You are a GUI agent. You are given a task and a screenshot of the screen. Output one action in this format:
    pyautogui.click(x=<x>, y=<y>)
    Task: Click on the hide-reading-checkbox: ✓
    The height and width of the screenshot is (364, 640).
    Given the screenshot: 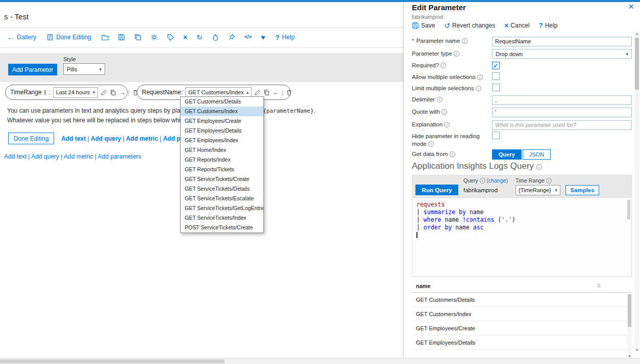 What is the action you would take?
    pyautogui.click(x=496, y=136)
    